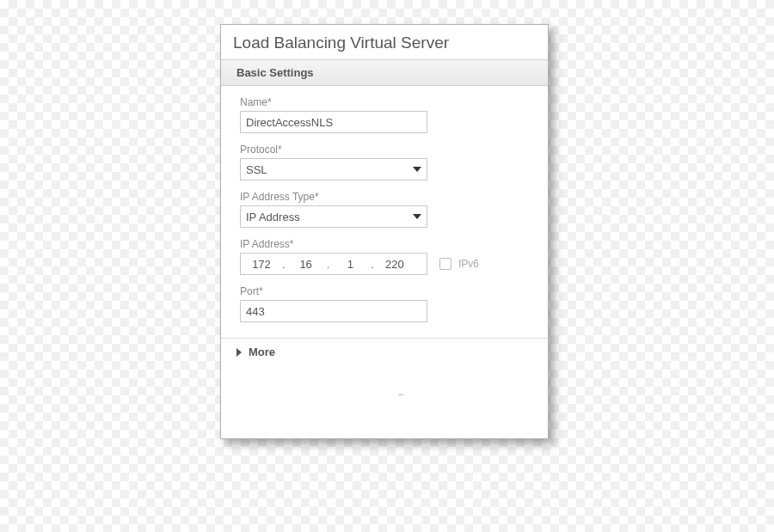  Describe the element at coordinates (384, 402) in the screenshot. I see `button-row: OK Cancel` at that location.